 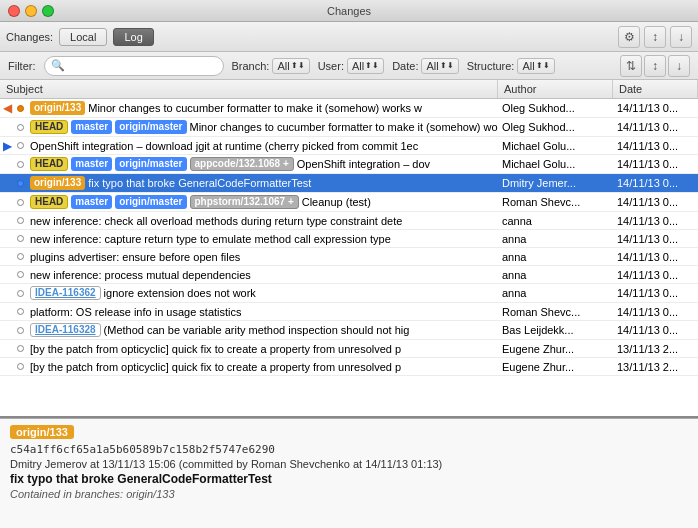 I want to click on col-author: Author, so click(x=556, y=89).